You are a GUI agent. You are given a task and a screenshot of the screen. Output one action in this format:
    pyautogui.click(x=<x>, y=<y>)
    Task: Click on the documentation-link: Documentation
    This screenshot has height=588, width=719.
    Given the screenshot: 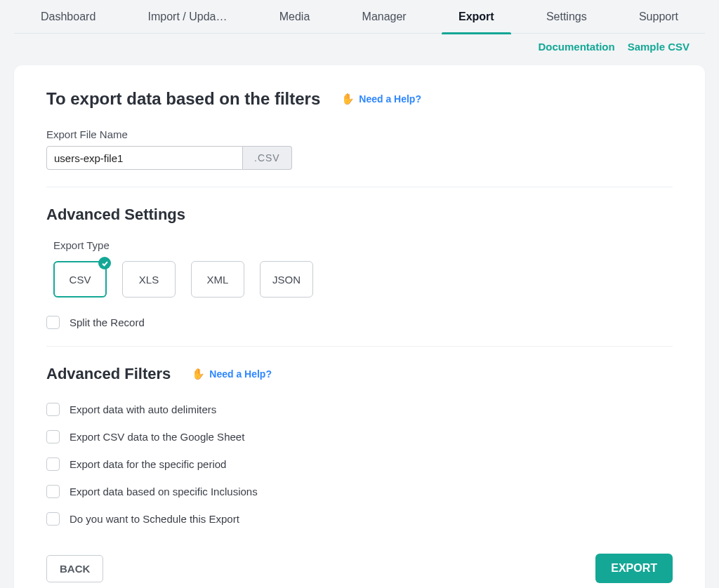 What is the action you would take?
    pyautogui.click(x=576, y=46)
    